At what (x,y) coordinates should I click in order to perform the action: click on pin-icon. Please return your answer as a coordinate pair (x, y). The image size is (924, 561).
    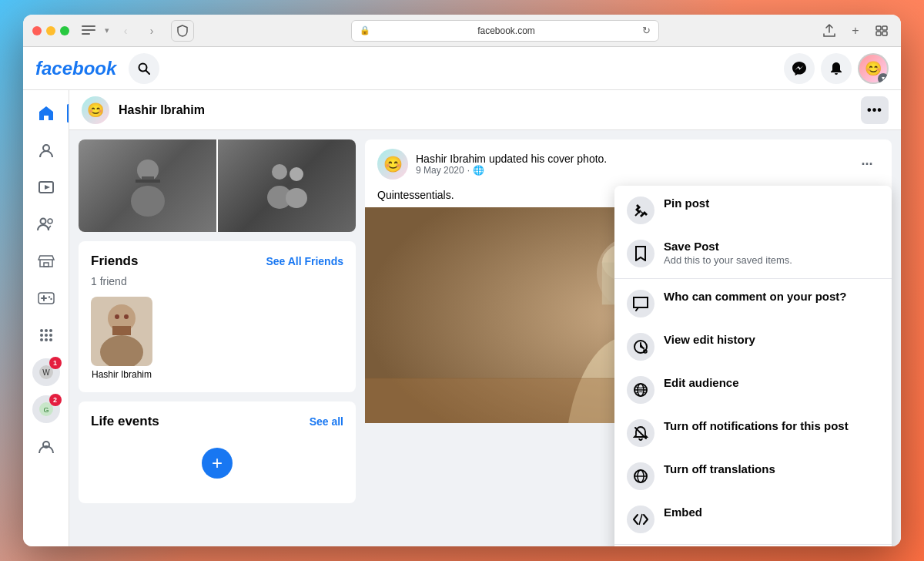
    Looking at the image, I should click on (641, 210).